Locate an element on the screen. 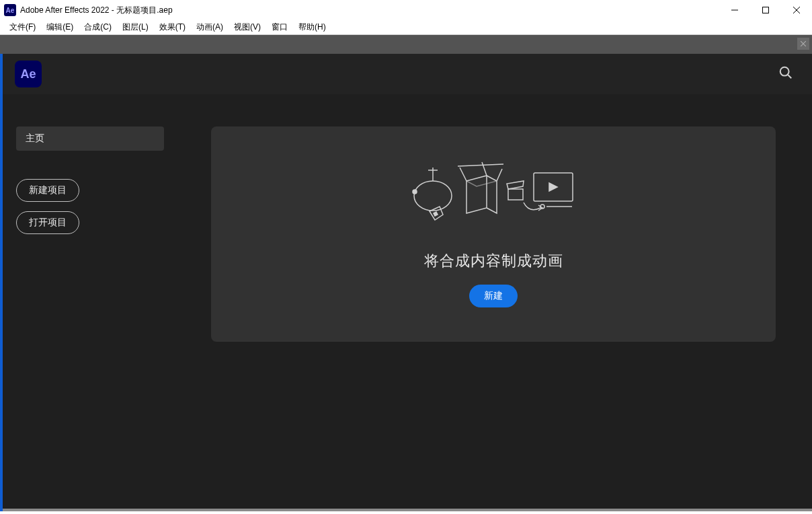 The height and width of the screenshot is (514, 812). menubar: 文件(F) 编辑(E) 合成(C) 图层(L) 效果(T) 动画(A) 视图(V… is located at coordinates (406, 28).